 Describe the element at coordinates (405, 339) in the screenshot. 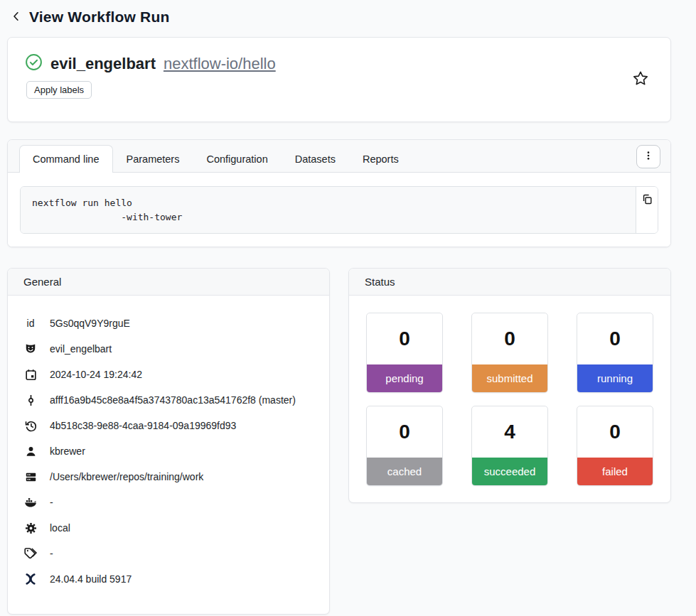

I see `pending-count: 0` at that location.